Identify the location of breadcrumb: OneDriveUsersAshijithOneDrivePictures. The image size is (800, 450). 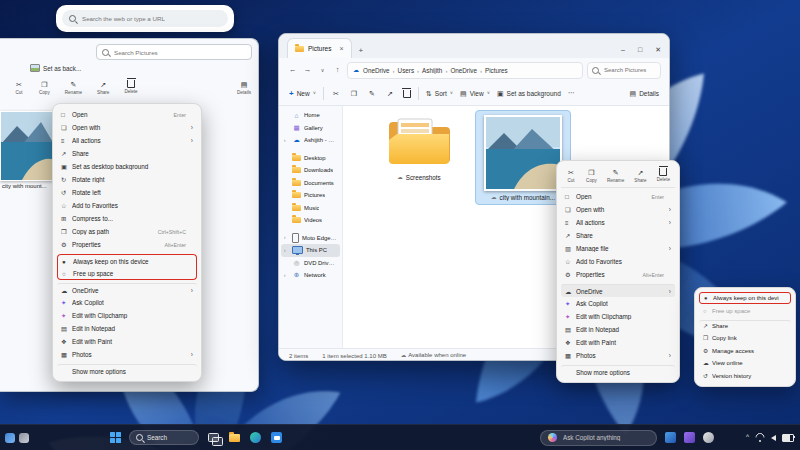
(465, 70).